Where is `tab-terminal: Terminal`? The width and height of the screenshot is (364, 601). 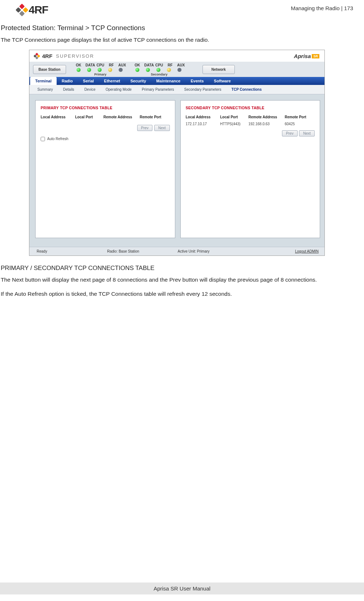
tab-terminal: Terminal is located at coordinates (44, 81).